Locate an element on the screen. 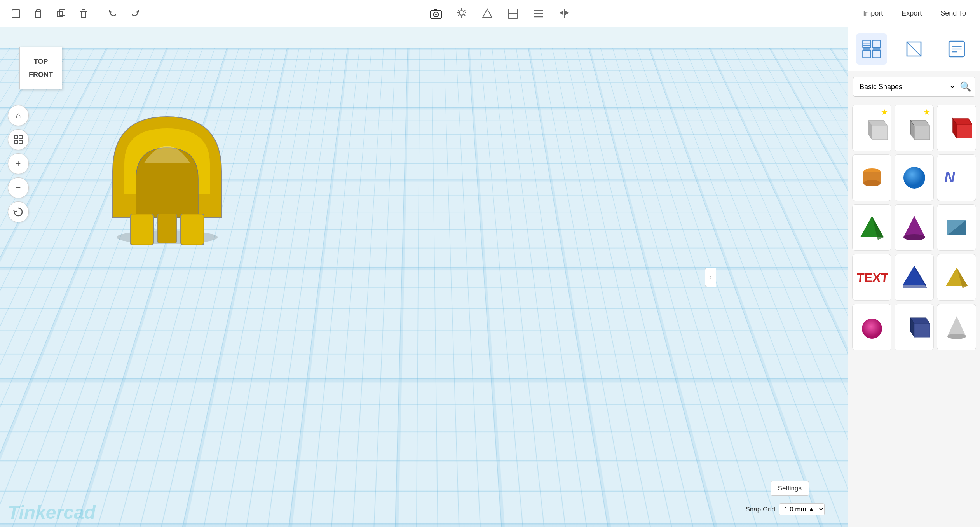 This screenshot has height=527, width=980. panel-search: Basic Shapes Letters Connectors Featured… is located at coordinates (914, 87).